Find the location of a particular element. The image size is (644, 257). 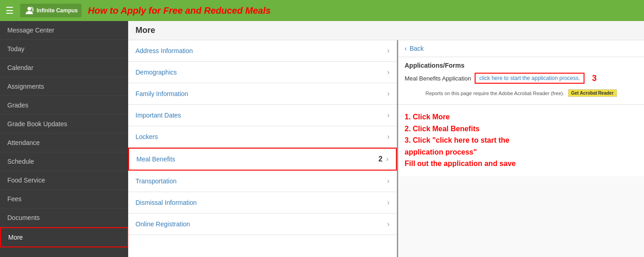

list-item-label-demographics: Demographics is located at coordinates (156, 72).